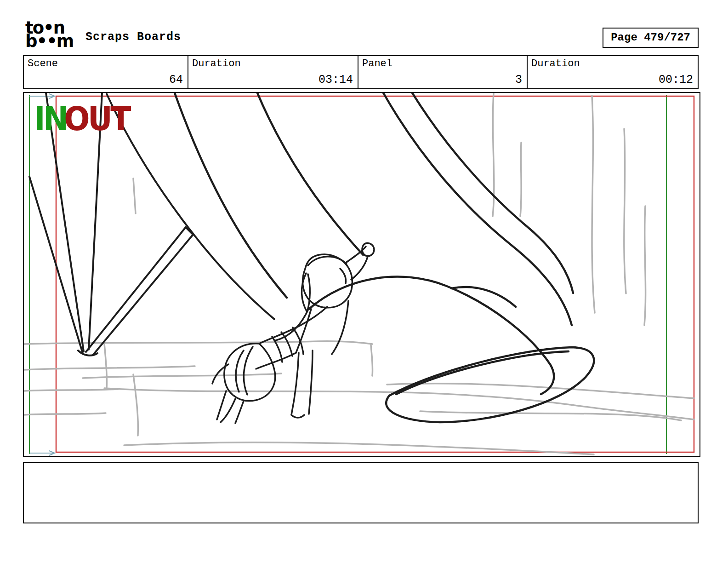 This screenshot has width=728, height=563. What do you see at coordinates (556, 63) in the screenshot?
I see `panel-duration-label: Duration` at bounding box center [556, 63].